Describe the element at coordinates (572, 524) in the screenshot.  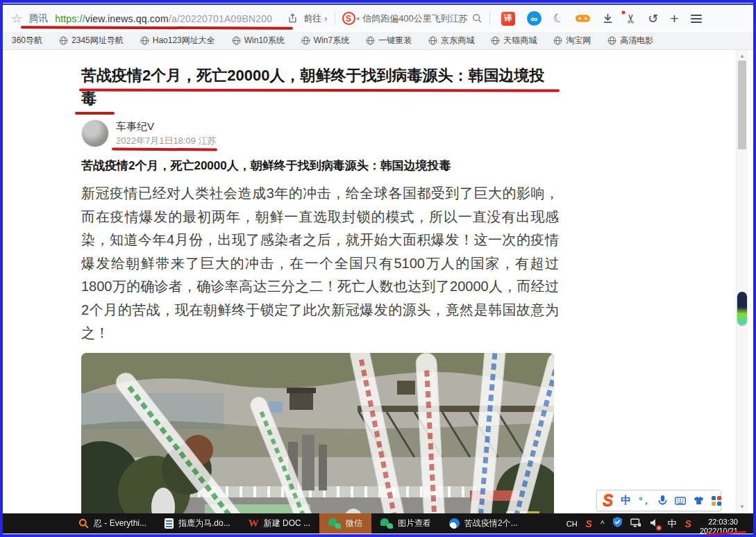
I see `language-indicator: CH` at that location.